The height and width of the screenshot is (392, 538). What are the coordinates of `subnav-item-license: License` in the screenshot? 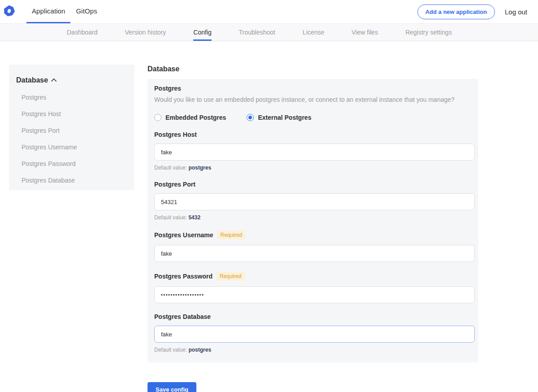 It's located at (313, 32).